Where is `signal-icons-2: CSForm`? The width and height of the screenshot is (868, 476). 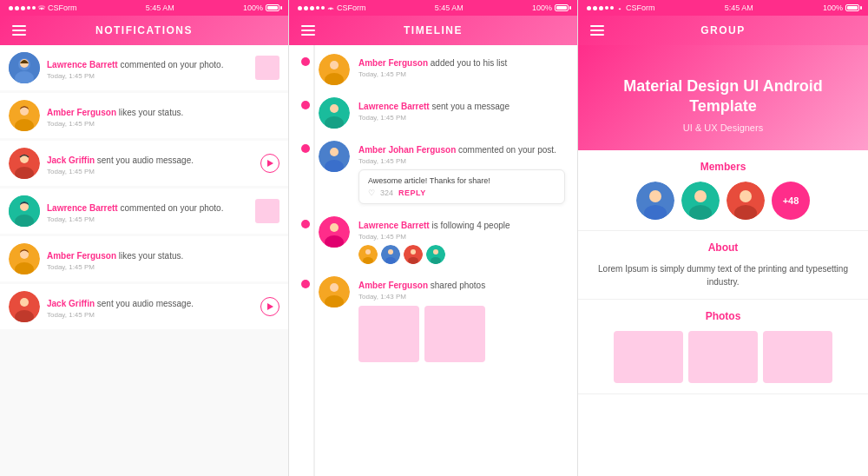
signal-icons-2: CSForm is located at coordinates (332, 8).